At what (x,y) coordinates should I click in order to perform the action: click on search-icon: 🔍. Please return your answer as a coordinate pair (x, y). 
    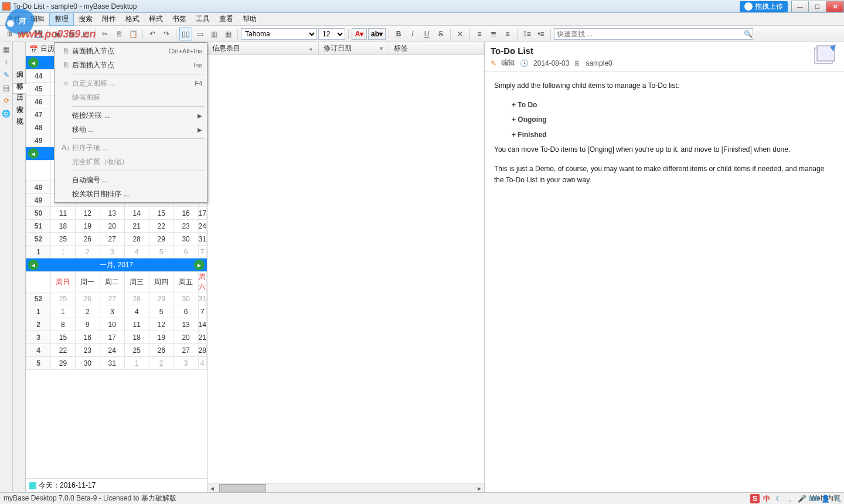
    Looking at the image, I should click on (748, 34).